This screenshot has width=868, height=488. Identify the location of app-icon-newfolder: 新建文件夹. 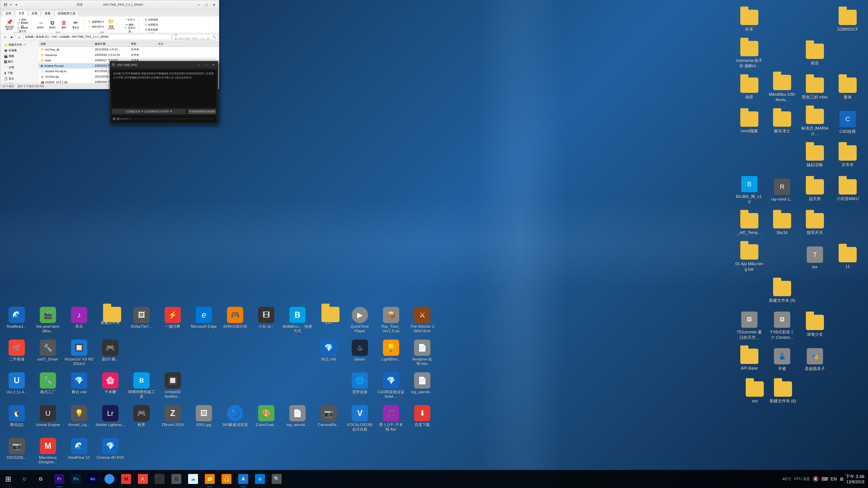
(111, 321).